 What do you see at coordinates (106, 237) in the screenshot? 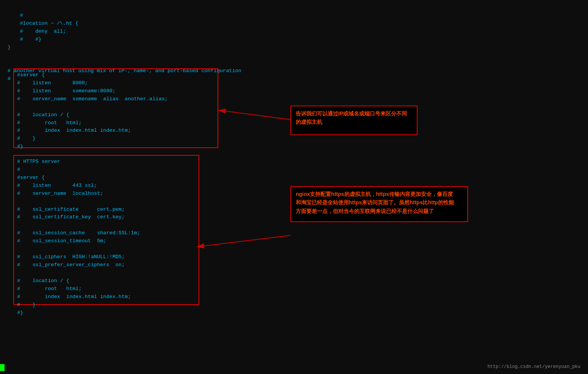
I see `https-server-code: # HTTPS server # #server { # listen 443 …` at bounding box center [106, 237].